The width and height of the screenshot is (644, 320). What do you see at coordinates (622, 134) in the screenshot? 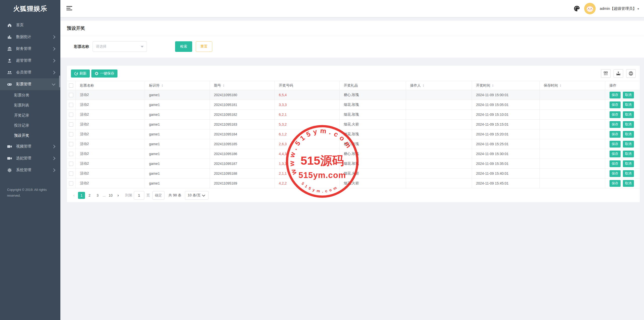
I see `cell-actions: 保存取消` at bounding box center [622, 134].